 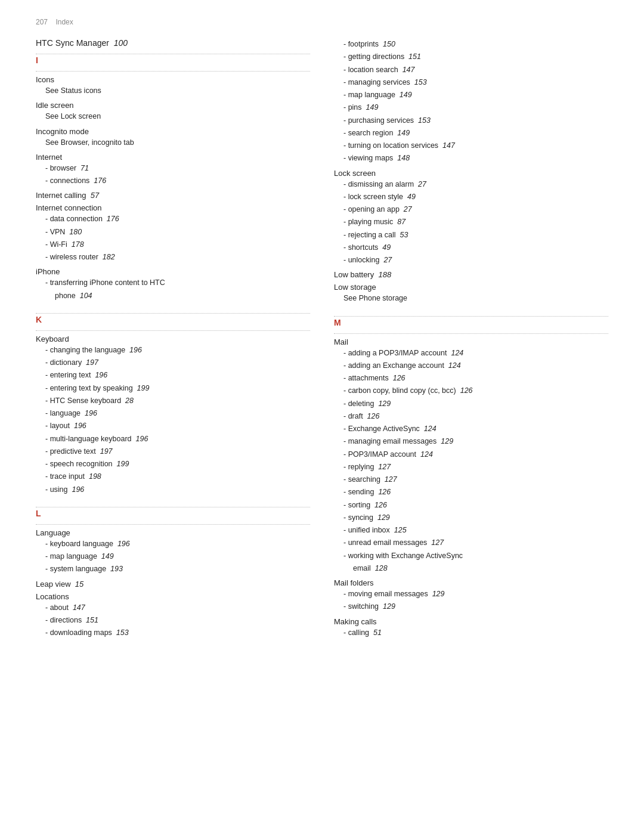 What do you see at coordinates (173, 181) in the screenshot?
I see `entry-internet-connections: - connections 176` at bounding box center [173, 181].